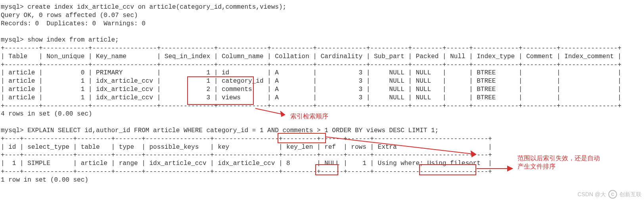  Describe the element at coordinates (309, 116) in the screenshot. I see `annotation-index-order: 索引检索顺序` at that location.